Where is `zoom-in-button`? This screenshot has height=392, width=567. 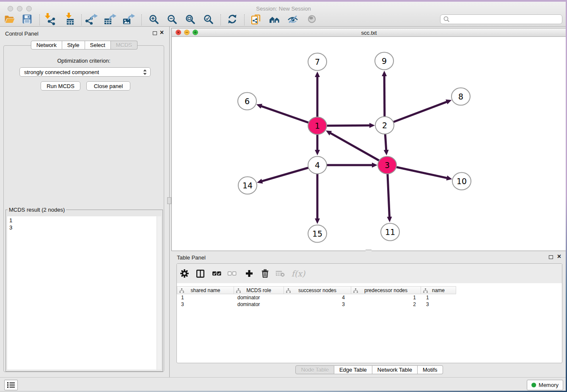 zoom-in-button is located at coordinates (154, 19).